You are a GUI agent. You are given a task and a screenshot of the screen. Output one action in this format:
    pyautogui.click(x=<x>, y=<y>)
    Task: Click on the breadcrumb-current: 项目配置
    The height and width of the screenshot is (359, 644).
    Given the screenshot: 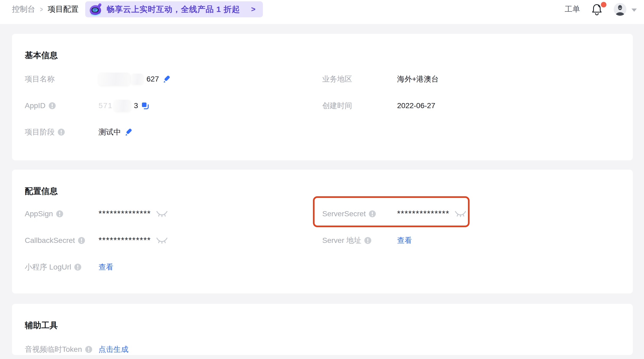 What is the action you would take?
    pyautogui.click(x=63, y=9)
    